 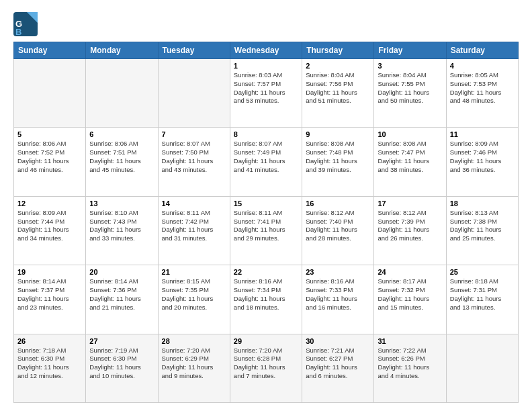 What do you see at coordinates (50, 157) in the screenshot?
I see `cell-info: Sunrise: 8:06 AM Sunset: 7:52 PM Dayligh…` at bounding box center [50, 157].